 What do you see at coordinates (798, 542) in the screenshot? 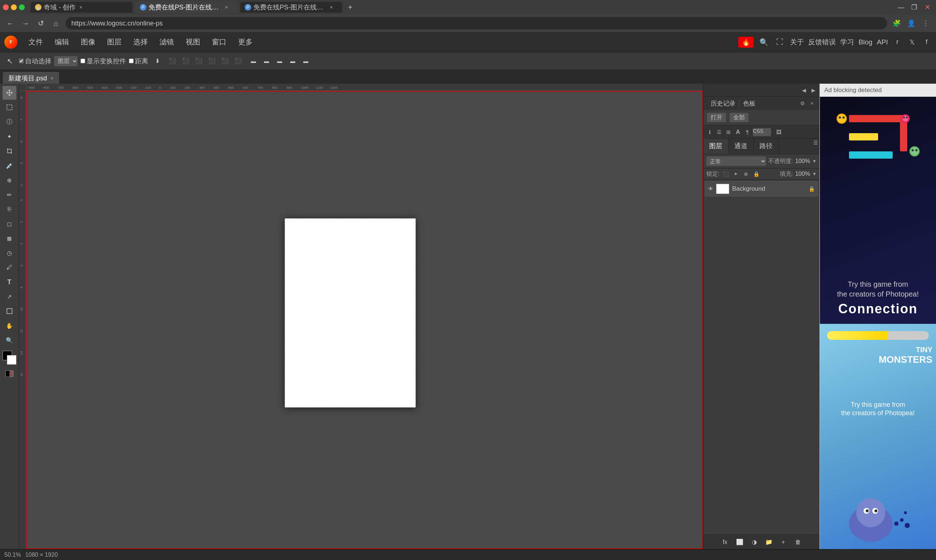
I see `layer-delete-btn: 🗑` at bounding box center [798, 542].